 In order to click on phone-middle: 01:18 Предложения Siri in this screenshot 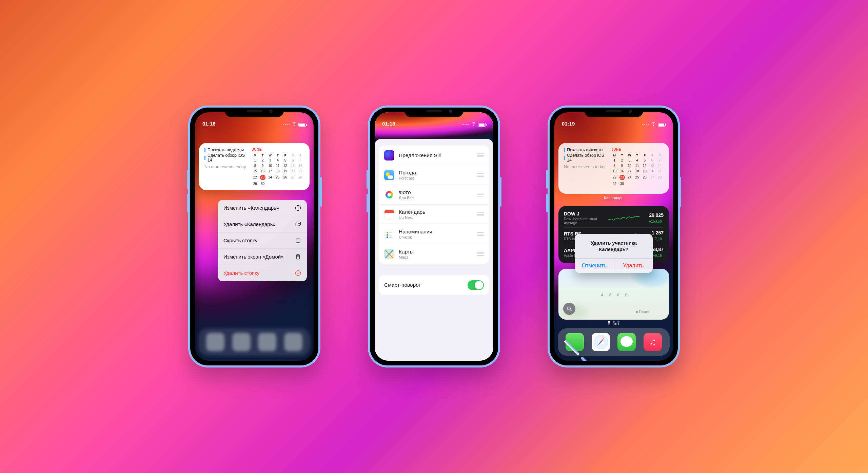, I will do `click(434, 236)`.